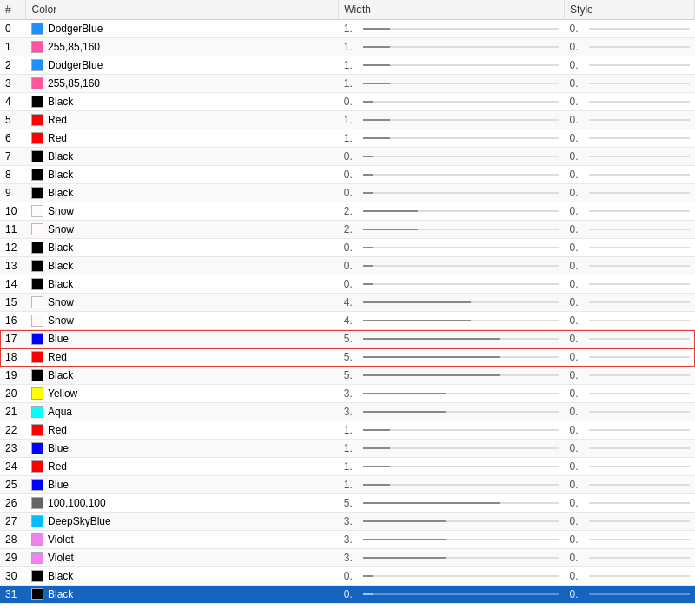 The width and height of the screenshot is (695, 616). What do you see at coordinates (348, 229) in the screenshot?
I see `table-row: 11Snow2.0.` at bounding box center [348, 229].